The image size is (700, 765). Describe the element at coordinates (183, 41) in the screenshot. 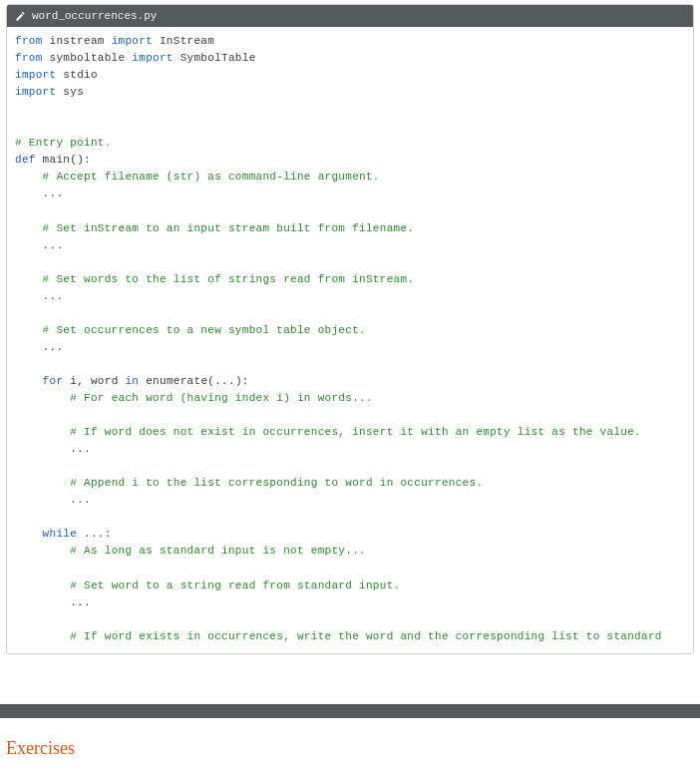

I see `code-token: InStream` at that location.